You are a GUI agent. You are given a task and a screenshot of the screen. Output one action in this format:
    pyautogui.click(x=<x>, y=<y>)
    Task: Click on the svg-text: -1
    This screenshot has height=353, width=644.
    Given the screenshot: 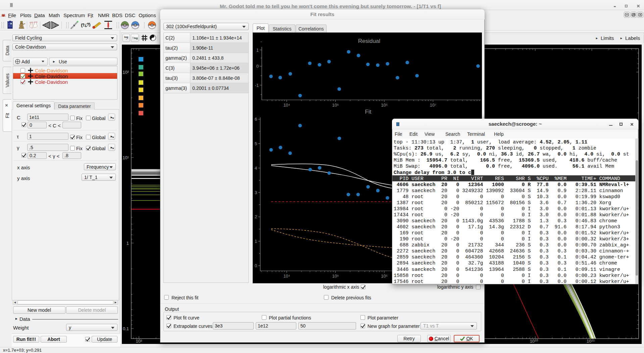 What is the action you would take?
    pyautogui.click(x=257, y=85)
    